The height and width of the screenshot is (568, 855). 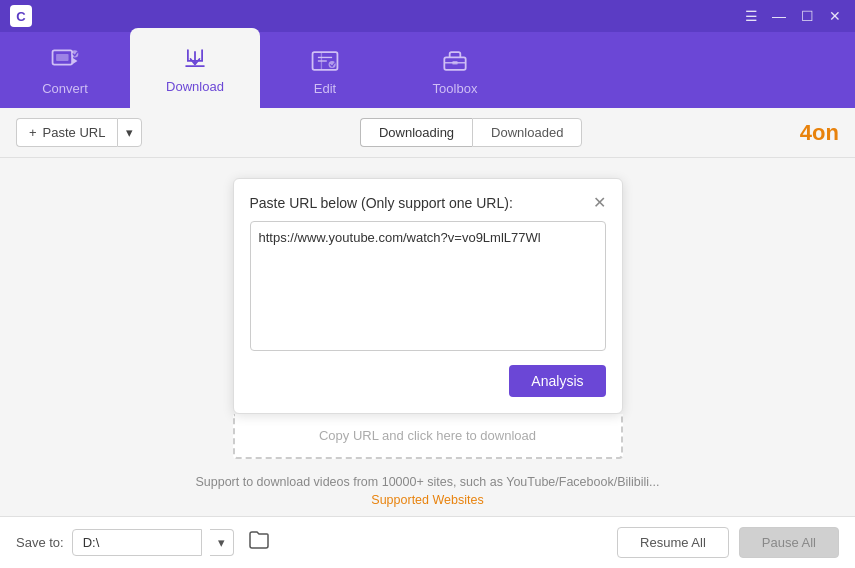 What do you see at coordinates (428, 436) in the screenshot?
I see `drop-zone: Copy URL and click here to download` at bounding box center [428, 436].